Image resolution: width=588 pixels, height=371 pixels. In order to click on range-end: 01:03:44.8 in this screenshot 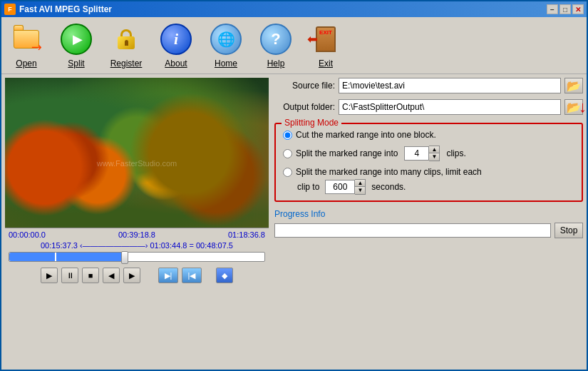, I will do `click(168, 245)`.